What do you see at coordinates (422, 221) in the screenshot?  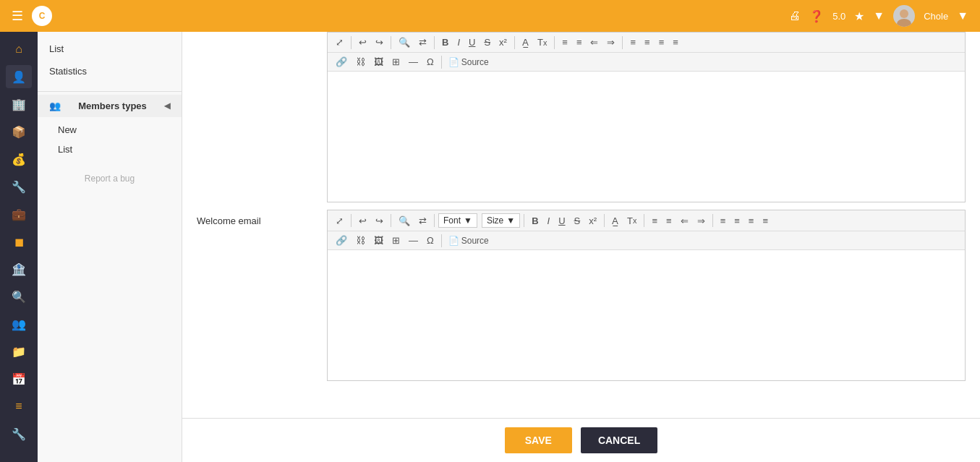 I see `editor2-replace-btn: ⇄` at bounding box center [422, 221].